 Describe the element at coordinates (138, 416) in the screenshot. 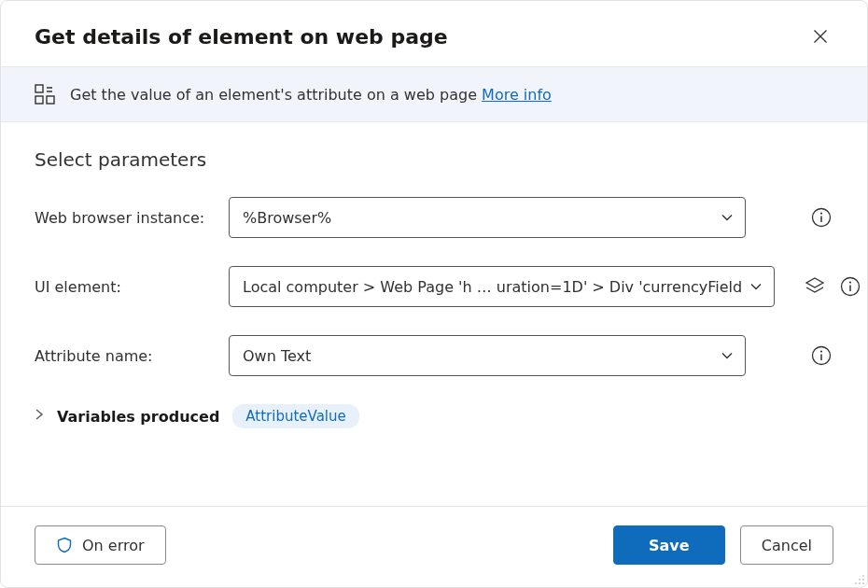

I see `variables-label: Variables produced` at that location.